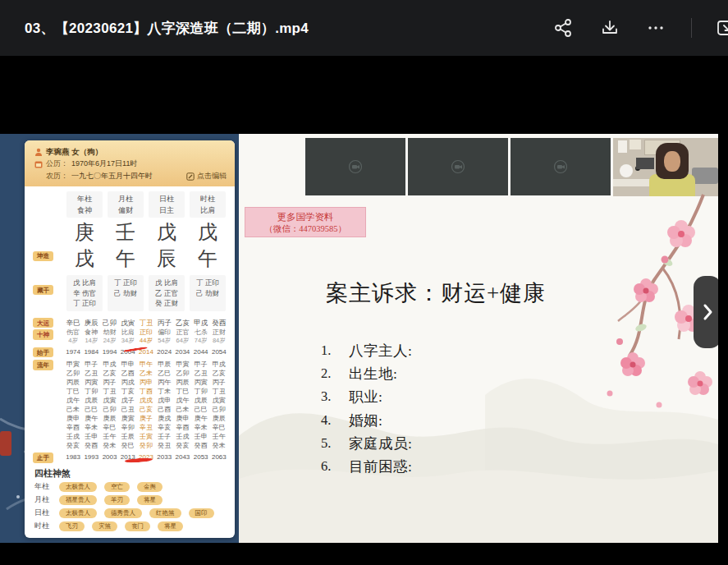 The width and height of the screenshot is (728, 565). Describe the element at coordinates (128, 391) in the screenshot. I see `liunian-cell: 丁亥` at that location.